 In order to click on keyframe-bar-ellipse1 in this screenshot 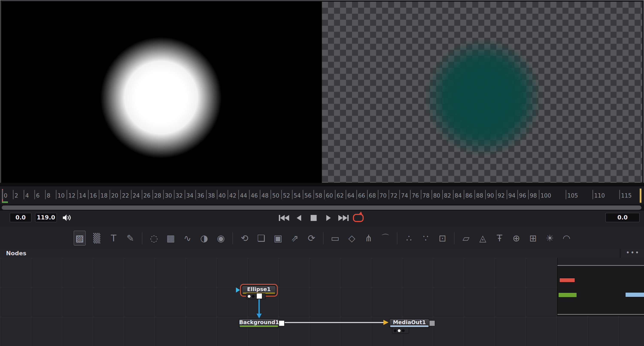, I will do `click(567, 280)`.